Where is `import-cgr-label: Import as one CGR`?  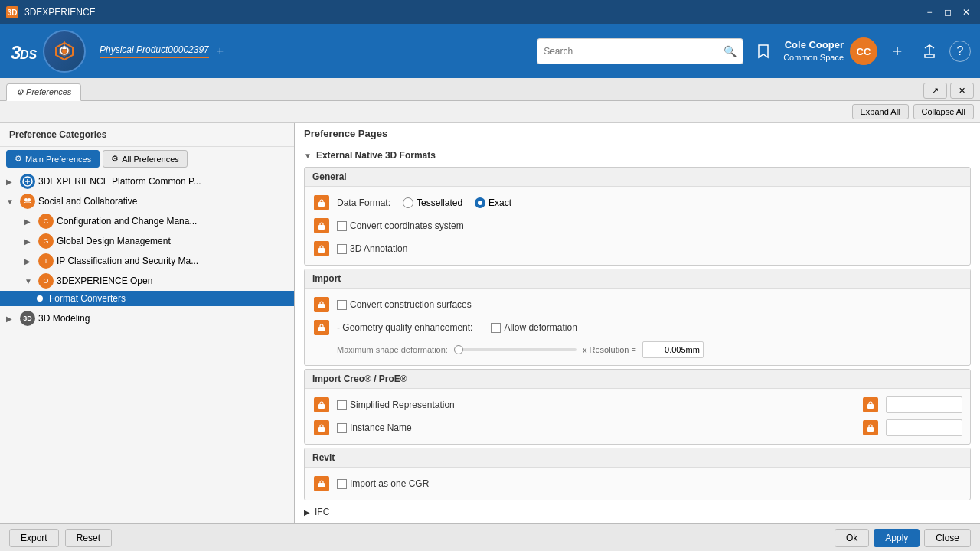
import-cgr-label: Import as one CGR is located at coordinates (389, 484).